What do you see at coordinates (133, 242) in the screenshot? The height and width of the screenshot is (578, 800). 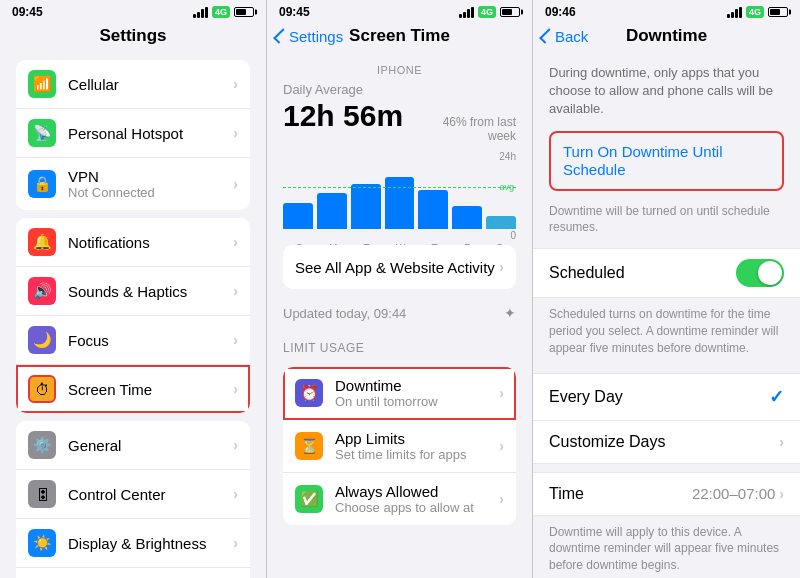 I see `settings-item-notifications: 🔔 Notifications ›` at bounding box center [133, 242].